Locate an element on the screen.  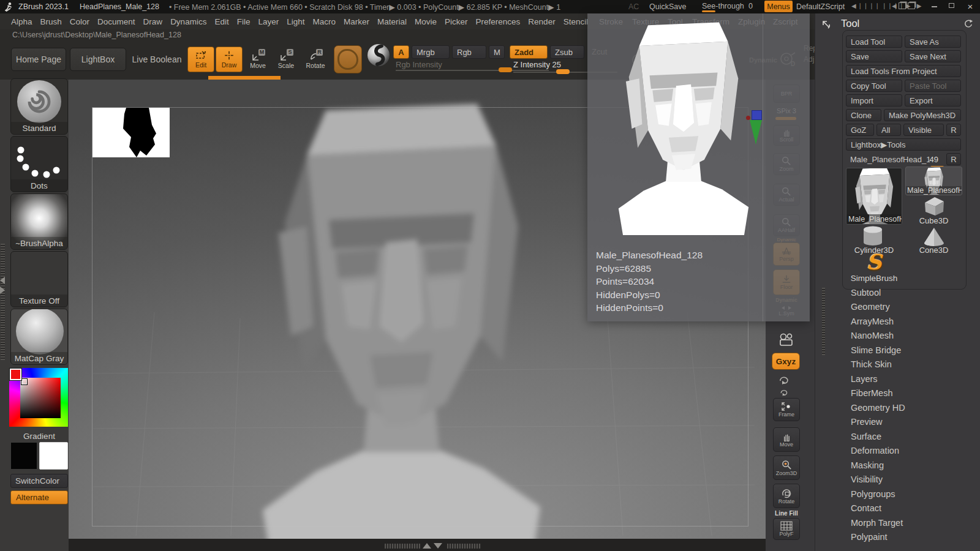
section-polypaint: Polypaint is located at coordinates (869, 537).